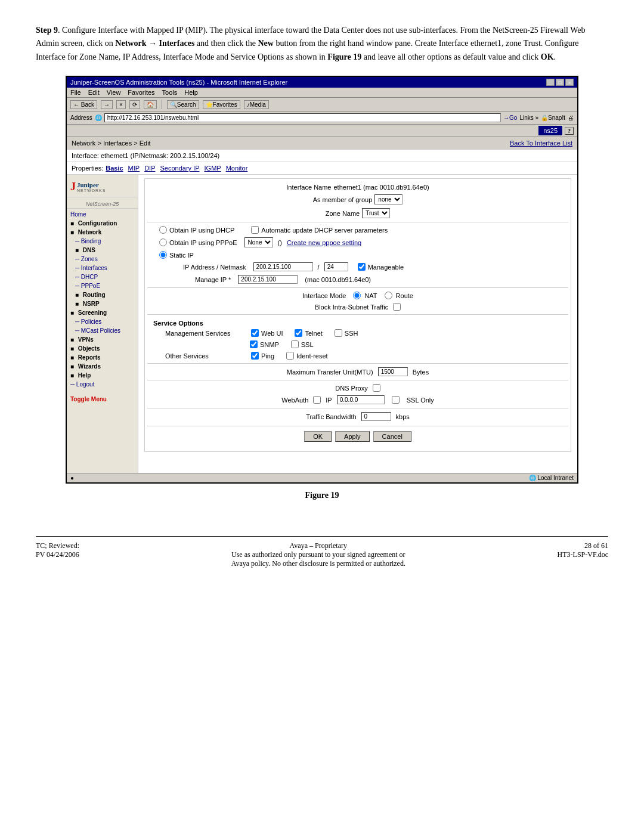 Image resolution: width=644 pixels, height=833 pixels. Describe the element at coordinates (357, 296) in the screenshot. I see `nat-radio` at that location.